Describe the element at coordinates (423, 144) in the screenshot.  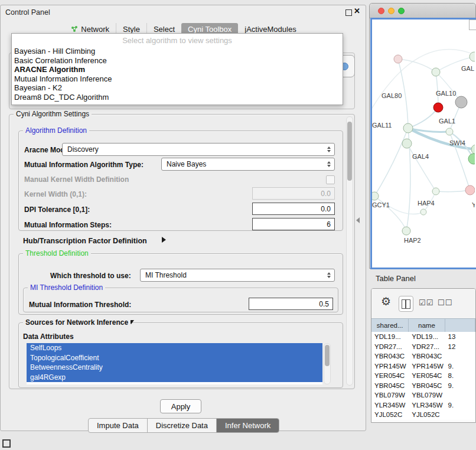
I see `network-svg: GAL80GAL10GAL11GAL1SWI4GAL4GCY1HAP4HAP2G…` at that location.